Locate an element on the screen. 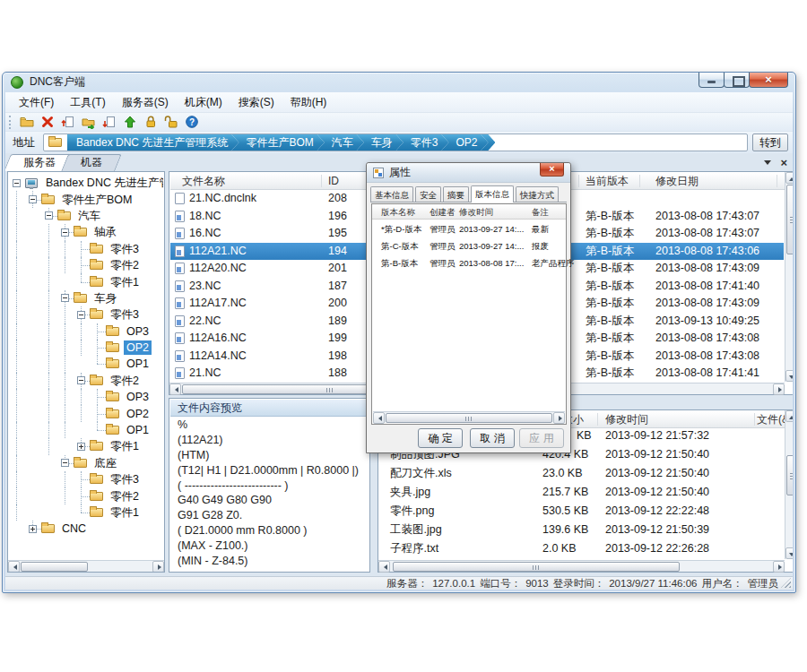 This screenshot has width=807, height=672. attachment-row: 零件.png530.5 KB2013-09-12 22:22:48 is located at coordinates (581, 511).